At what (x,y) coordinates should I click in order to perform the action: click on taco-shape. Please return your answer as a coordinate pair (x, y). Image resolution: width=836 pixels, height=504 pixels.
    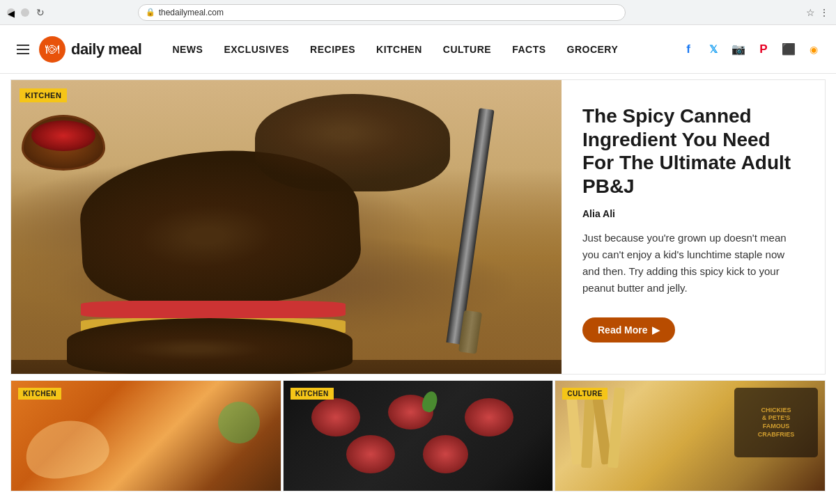
    Looking at the image, I should click on (67, 449).